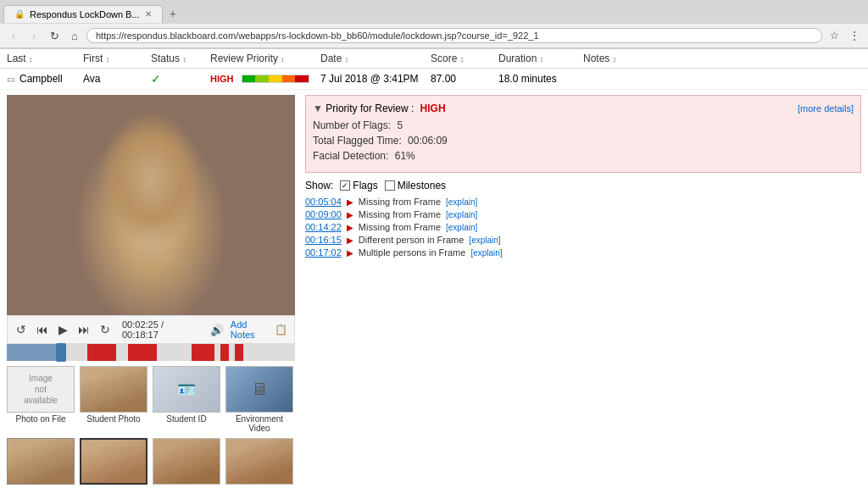 This screenshot has height=488, width=868. What do you see at coordinates (583, 240) in the screenshot?
I see `flag-item: 00:16:15 ▶ Different person in Frame [ex…` at bounding box center [583, 240].